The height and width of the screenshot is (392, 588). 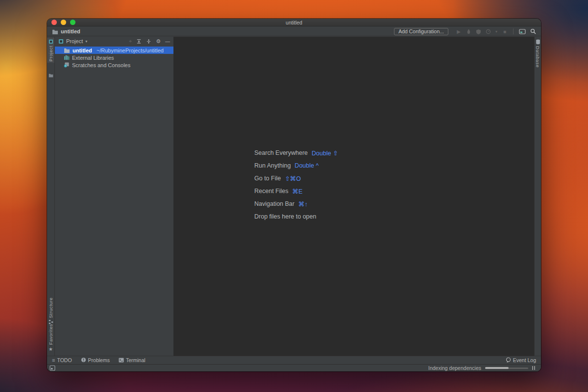 I want to click on tree-item-label: External Libraries, so click(x=93, y=58).